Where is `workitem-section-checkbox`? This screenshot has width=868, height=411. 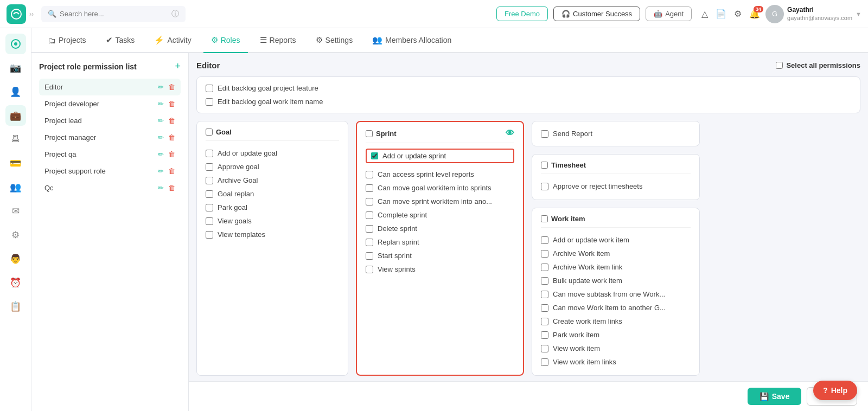 workitem-section-checkbox is located at coordinates (545, 219).